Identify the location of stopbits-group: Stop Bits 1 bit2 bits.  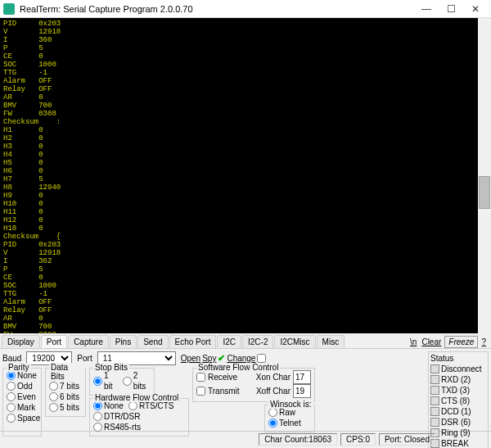
(122, 382).